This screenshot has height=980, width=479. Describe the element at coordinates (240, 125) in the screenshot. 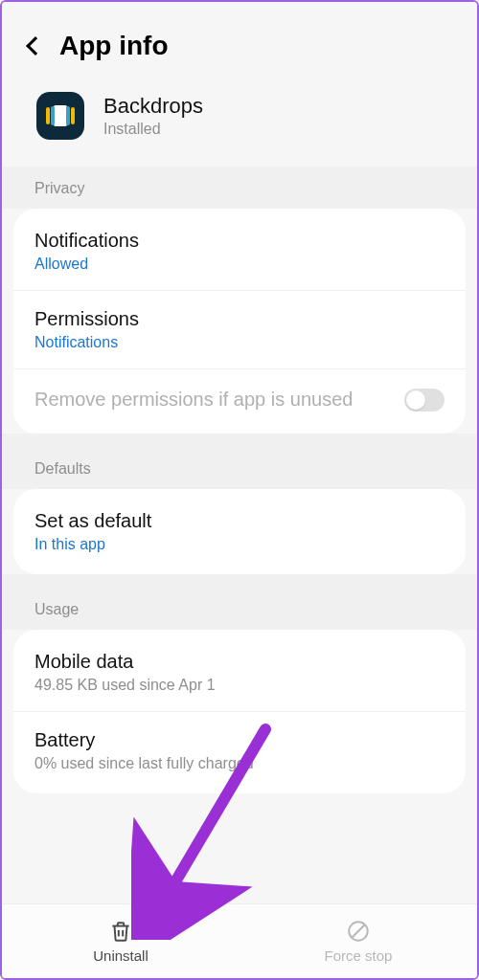

I see `app-header: Backdrops Installed` at that location.